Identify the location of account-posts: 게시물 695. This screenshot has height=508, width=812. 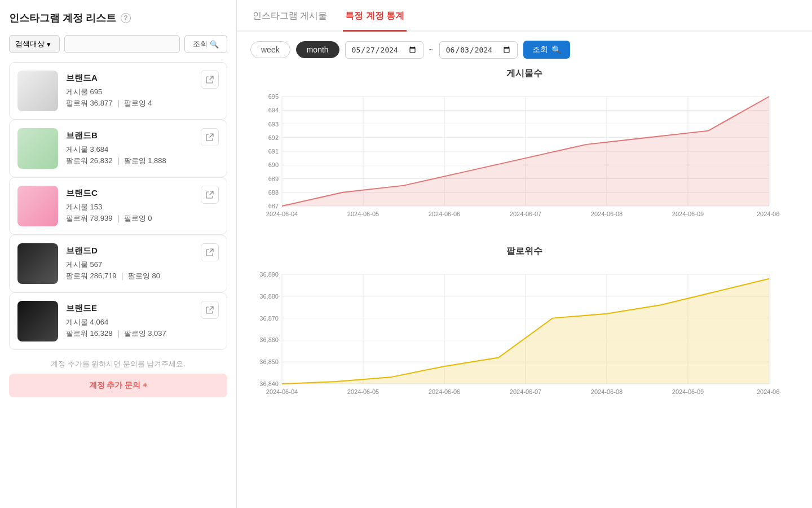
(142, 92).